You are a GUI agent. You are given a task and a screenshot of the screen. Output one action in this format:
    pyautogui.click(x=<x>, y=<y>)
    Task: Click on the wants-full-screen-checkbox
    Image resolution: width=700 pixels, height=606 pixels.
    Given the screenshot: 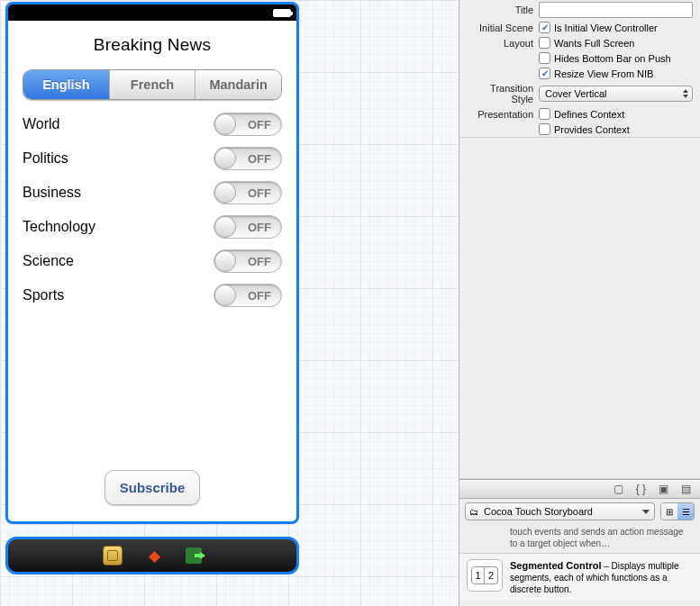 What is the action you would take?
    pyautogui.click(x=544, y=43)
    